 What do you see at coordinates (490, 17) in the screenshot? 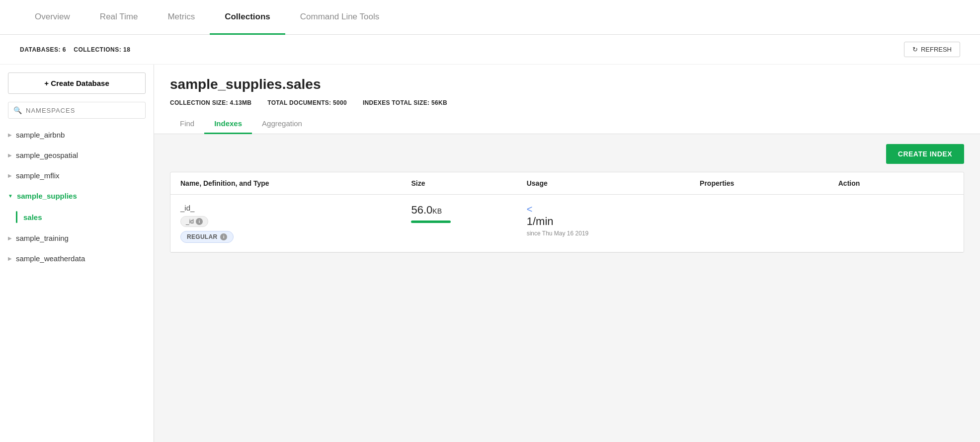
I see `top-navigation: Overview Real Time Metrics Collections C…` at bounding box center [490, 17].